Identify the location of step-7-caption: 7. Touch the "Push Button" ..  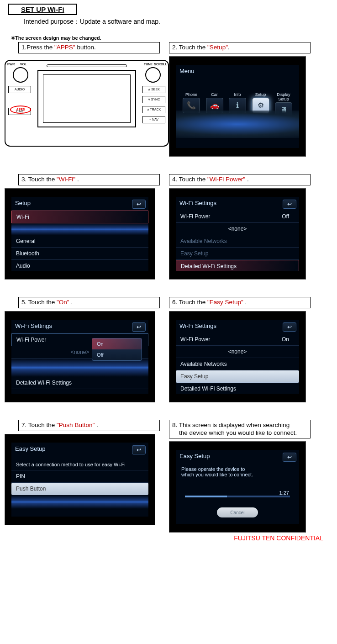
(89, 426).